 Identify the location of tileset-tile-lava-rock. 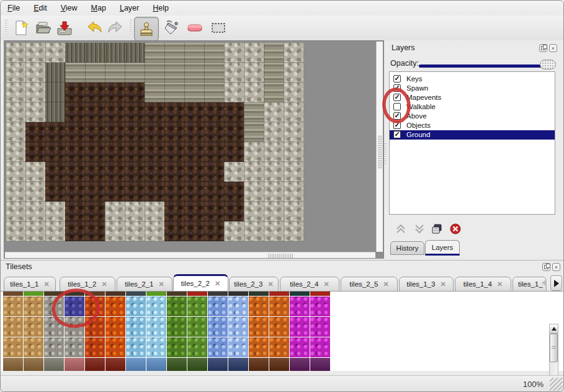
(95, 327).